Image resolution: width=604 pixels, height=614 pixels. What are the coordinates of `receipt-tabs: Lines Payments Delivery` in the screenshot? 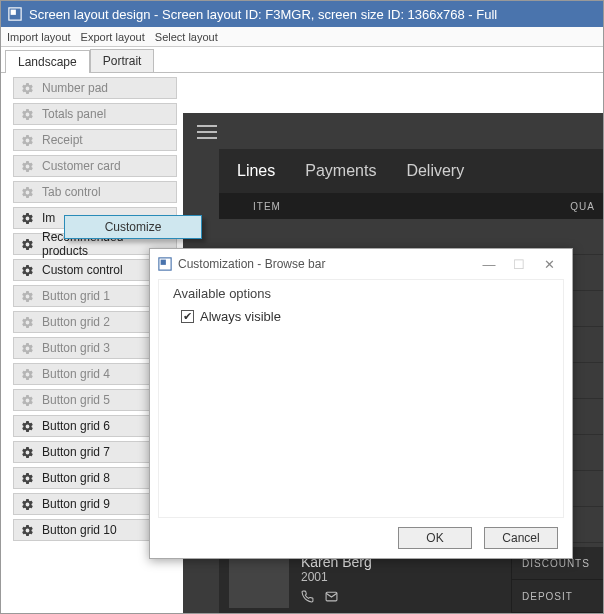 It's located at (411, 171).